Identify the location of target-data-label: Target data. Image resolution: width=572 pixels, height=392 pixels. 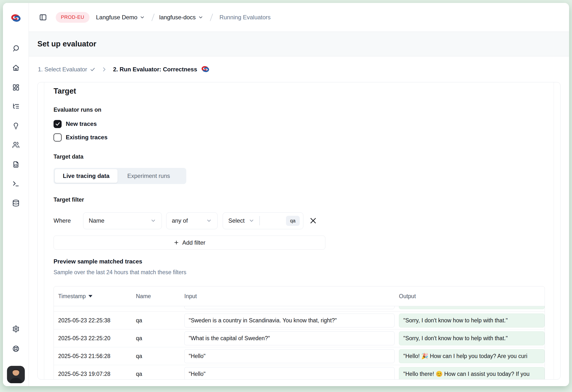
(68, 157).